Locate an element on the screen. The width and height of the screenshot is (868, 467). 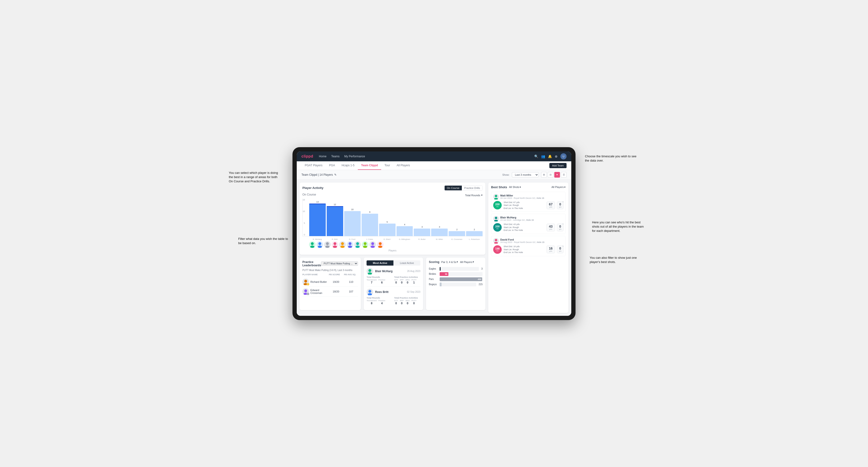
total-rounds-dropdown: Total Rounds ▾ is located at coordinates (474, 195).